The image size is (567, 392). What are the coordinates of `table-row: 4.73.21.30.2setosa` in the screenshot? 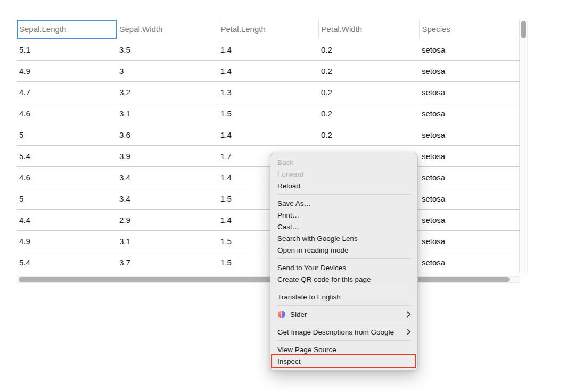 It's located at (268, 92).